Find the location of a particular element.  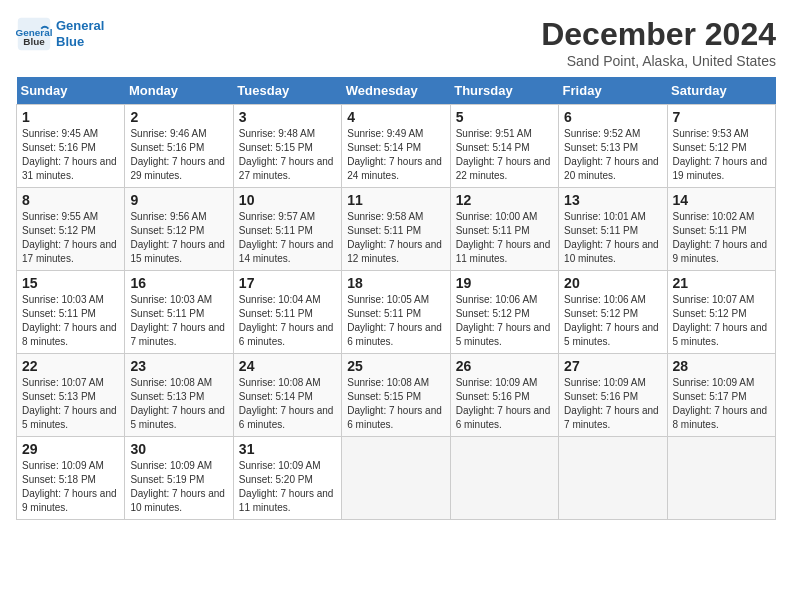

weekday-header-wednesday: Wednesday is located at coordinates (396, 91).